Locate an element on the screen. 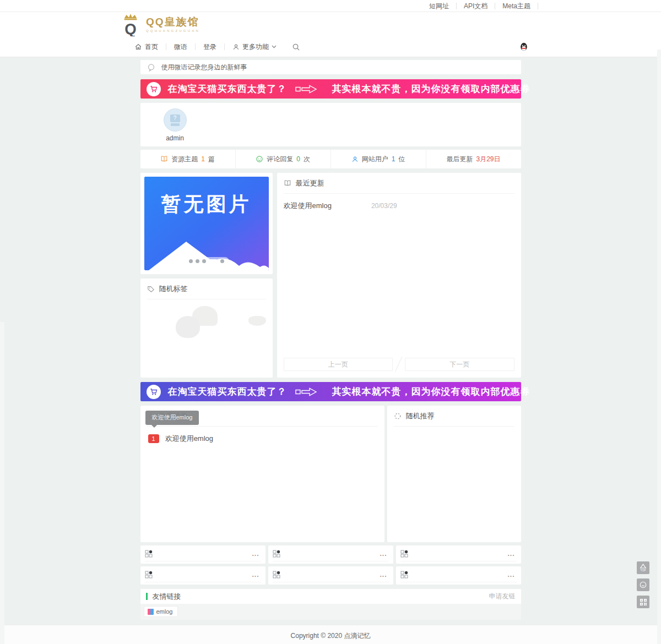  slider-dots is located at coordinates (207, 261).